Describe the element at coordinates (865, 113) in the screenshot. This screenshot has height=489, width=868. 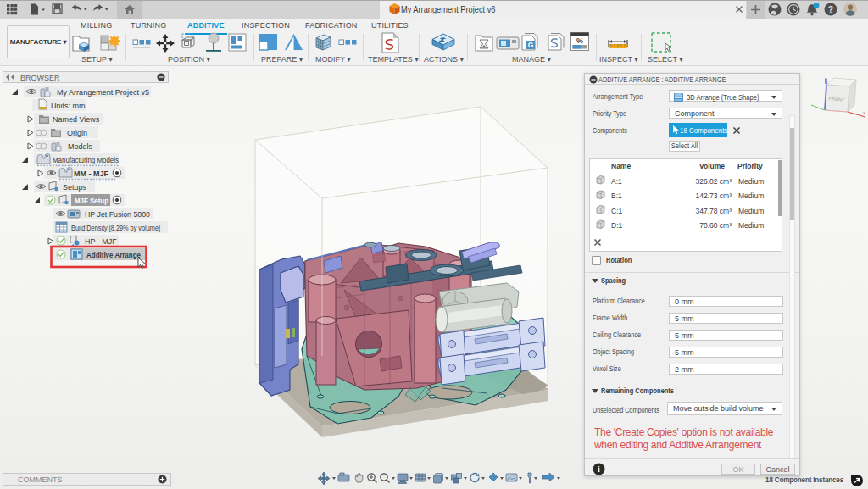
I see `svg-text: x` at that location.